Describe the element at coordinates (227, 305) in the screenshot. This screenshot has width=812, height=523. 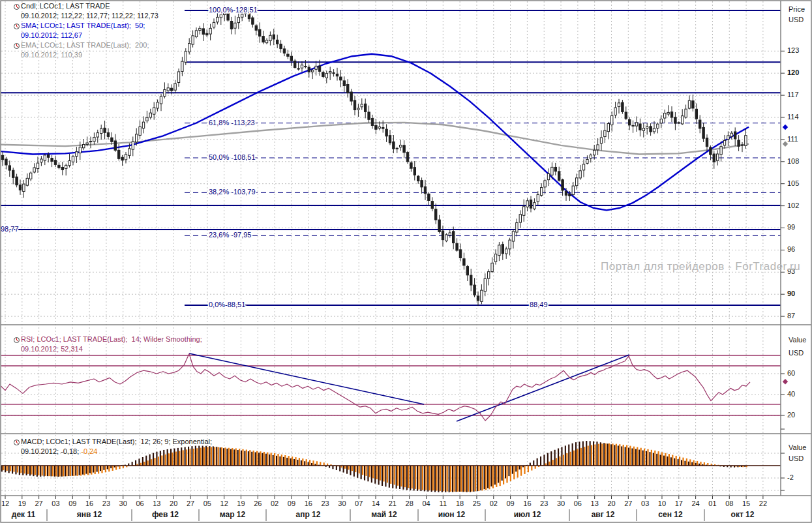
I see `svg-text: 0,0%-88,51` at that location.